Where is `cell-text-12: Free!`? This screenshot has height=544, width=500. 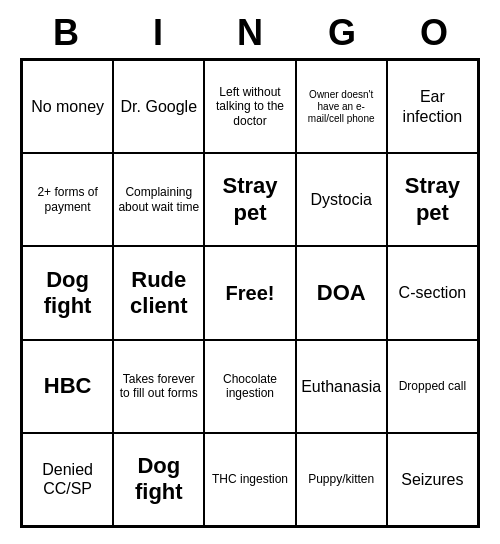
cell-text-12: Free! is located at coordinates (250, 293).